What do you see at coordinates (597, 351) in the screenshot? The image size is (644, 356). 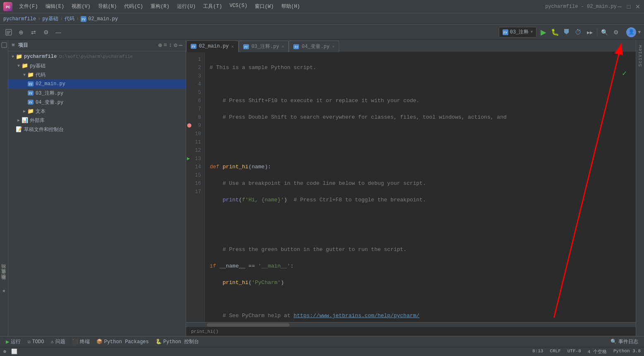 I see `indent-info: 4 个空格` at bounding box center [597, 351].